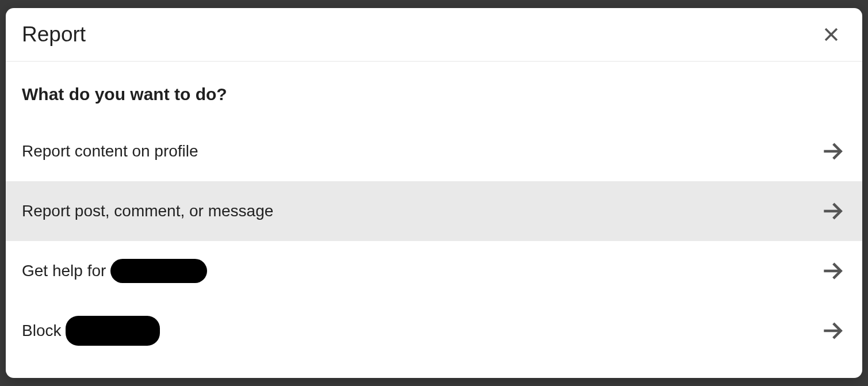 The width and height of the screenshot is (868, 386). Describe the element at coordinates (147, 211) in the screenshot. I see `option-label: Report post, comment, or message` at that location.